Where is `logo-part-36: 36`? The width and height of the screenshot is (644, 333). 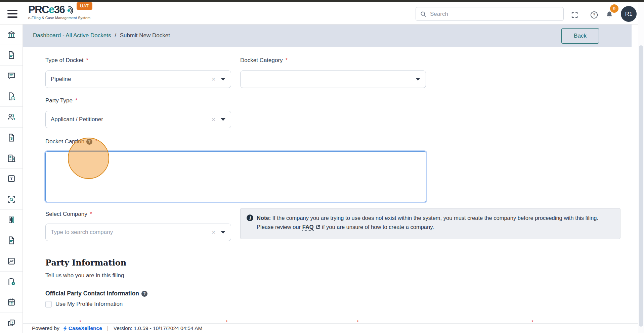
logo-part-36: 36 is located at coordinates (59, 9).